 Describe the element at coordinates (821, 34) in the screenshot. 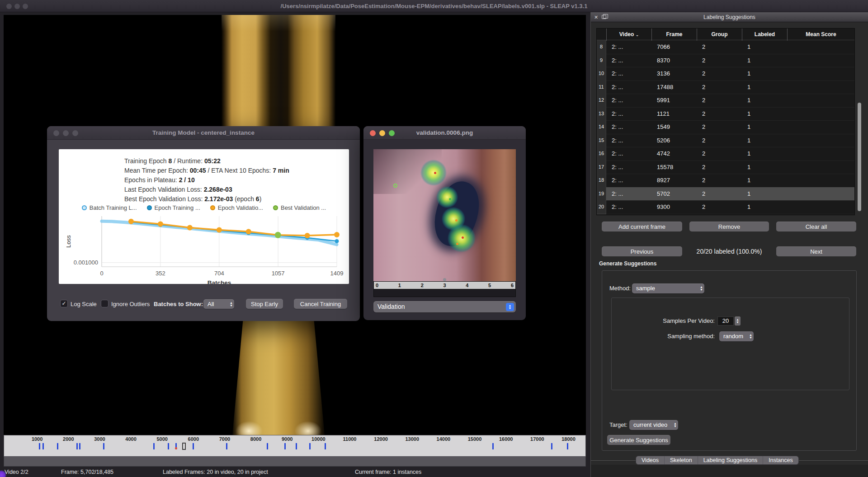

I see `mean-score-column-header: Mean Score` at that location.